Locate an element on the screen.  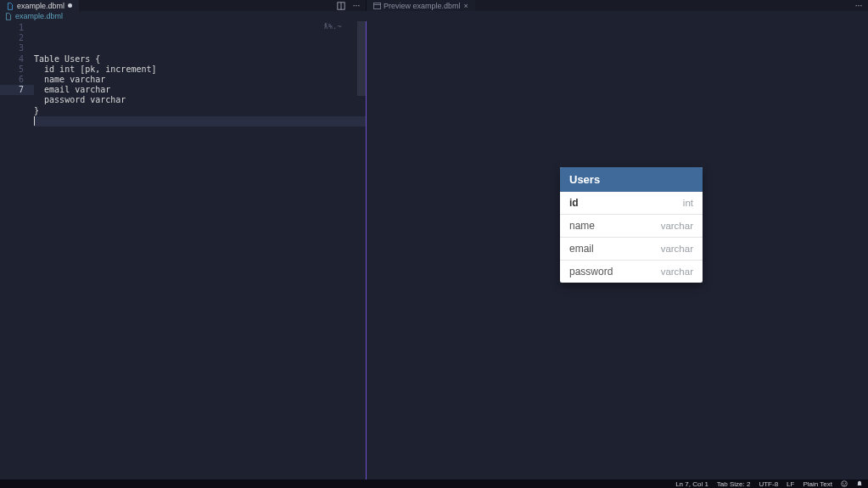
line-gutter: 1234567 is located at coordinates (17, 250).